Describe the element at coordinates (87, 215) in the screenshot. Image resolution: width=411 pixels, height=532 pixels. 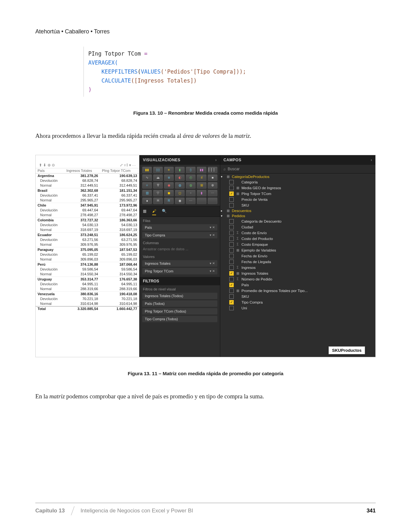
I see `table-row: Normal278.498,27278.498,27` at that location.